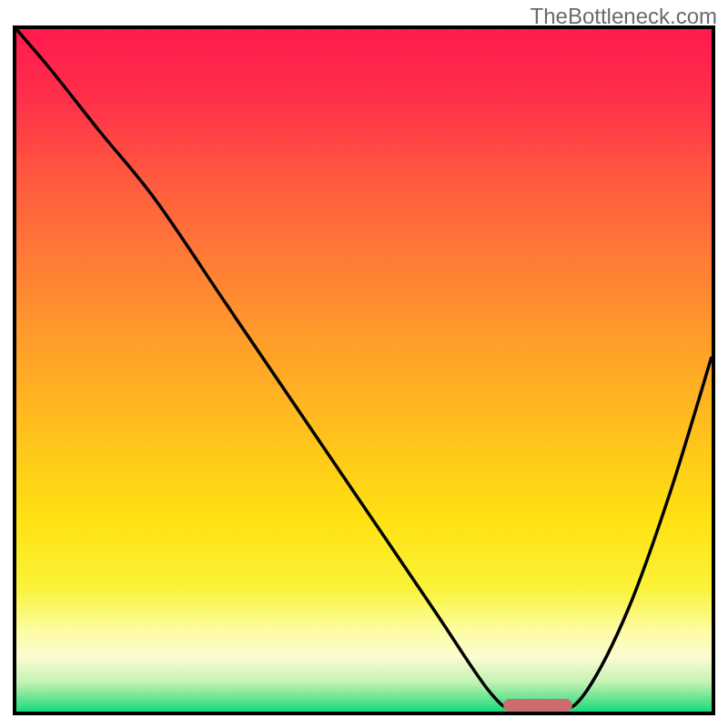 This screenshot has height=728, width=728. Describe the element at coordinates (538, 705) in the screenshot. I see `optimal-range-highlight` at that location.